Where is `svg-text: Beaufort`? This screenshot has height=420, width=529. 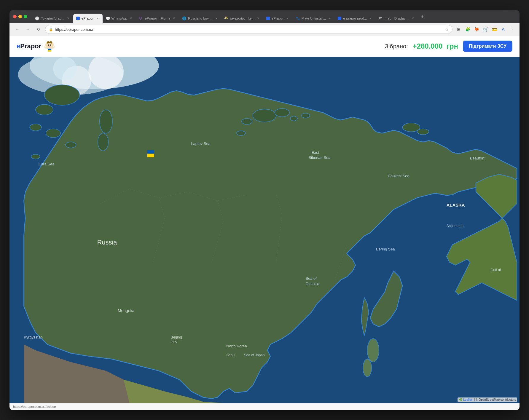 svg-text: Beaufort is located at coordinates (477, 158).